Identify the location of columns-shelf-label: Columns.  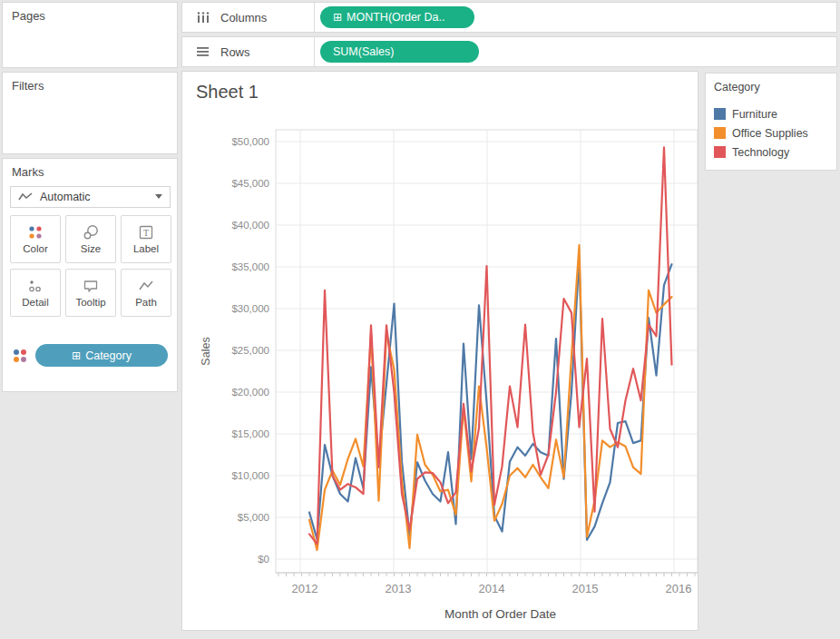
(249, 17).